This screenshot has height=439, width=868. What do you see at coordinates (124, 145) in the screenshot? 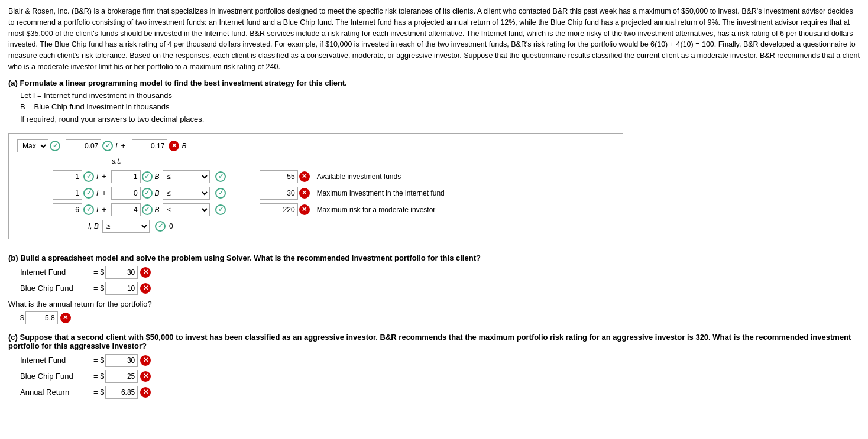
I see `obj-plus-label: +` at bounding box center [124, 145].